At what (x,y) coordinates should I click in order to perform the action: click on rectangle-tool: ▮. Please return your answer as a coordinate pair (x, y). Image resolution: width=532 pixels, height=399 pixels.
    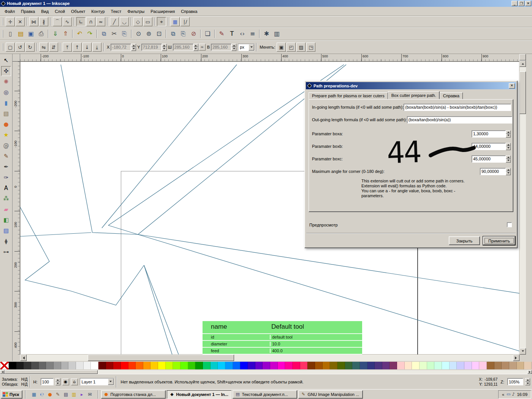
    Looking at the image, I should click on (6, 103).